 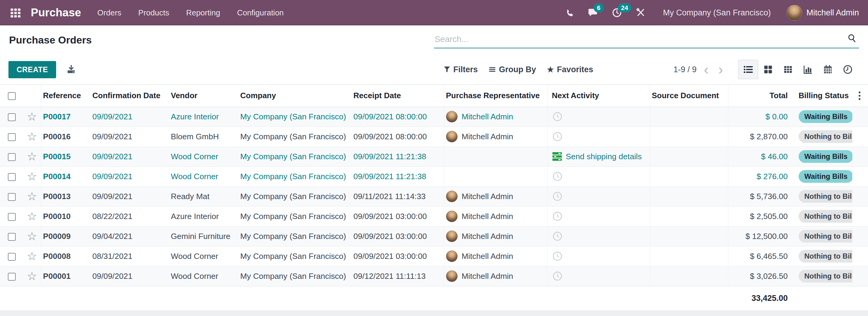 I want to click on activities-button: 24, so click(x=617, y=13).